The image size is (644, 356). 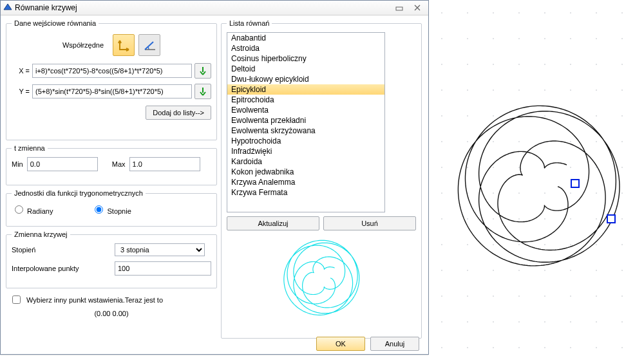 I want to click on update-button: Aktualizuj, so click(x=273, y=223).